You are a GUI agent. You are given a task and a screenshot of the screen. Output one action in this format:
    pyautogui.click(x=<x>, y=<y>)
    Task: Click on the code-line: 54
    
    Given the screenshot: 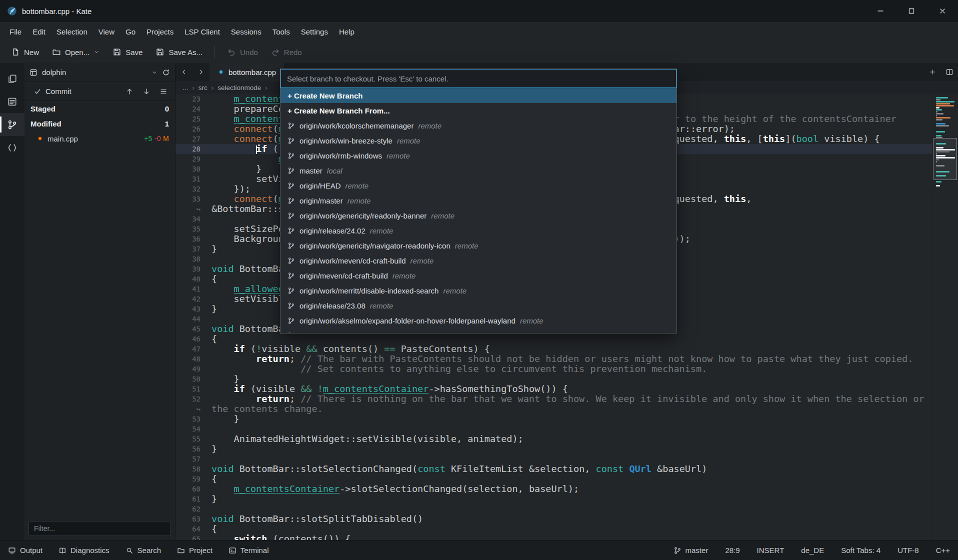 What is the action you would take?
    pyautogui.click(x=567, y=429)
    